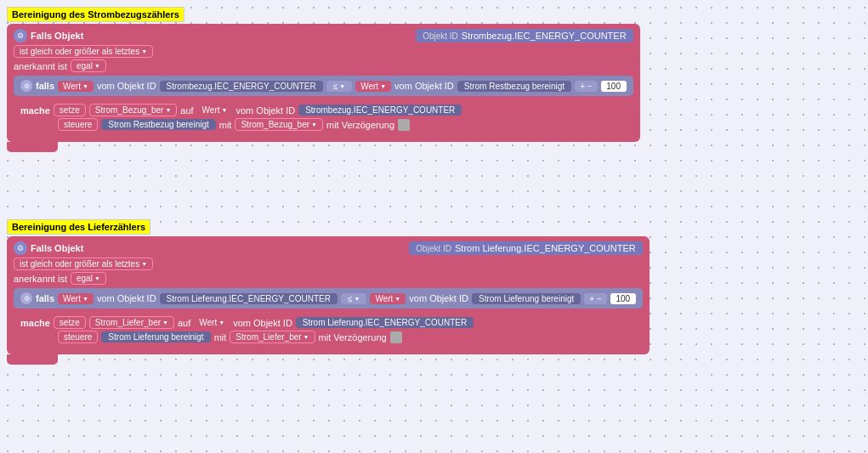 This screenshot has height=453, width=868. Describe the element at coordinates (323, 124) in the screenshot. I see `block1-mache-row2: steuere Strom Restbezug bereinigt mit St…` at that location.